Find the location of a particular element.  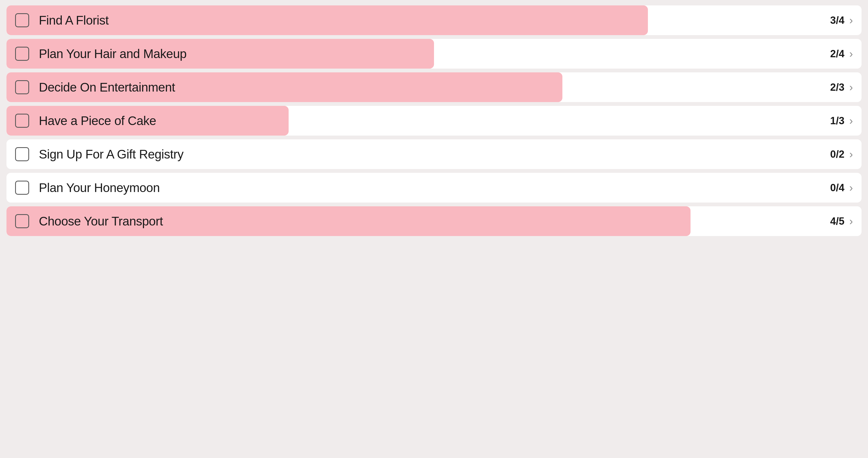

task-meta-choose-transport: 4/5› is located at coordinates (842, 221).